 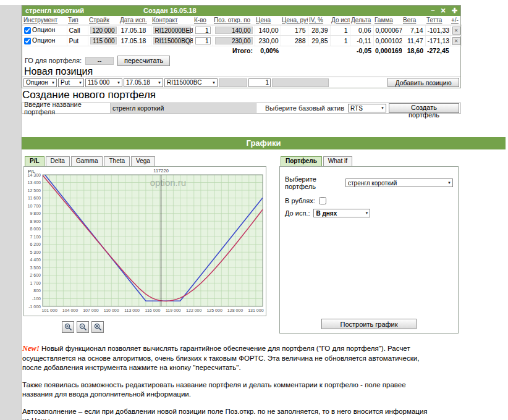 What do you see at coordinates (203, 20) in the screenshot?
I see `column-header: К-во` at bounding box center [203, 20].